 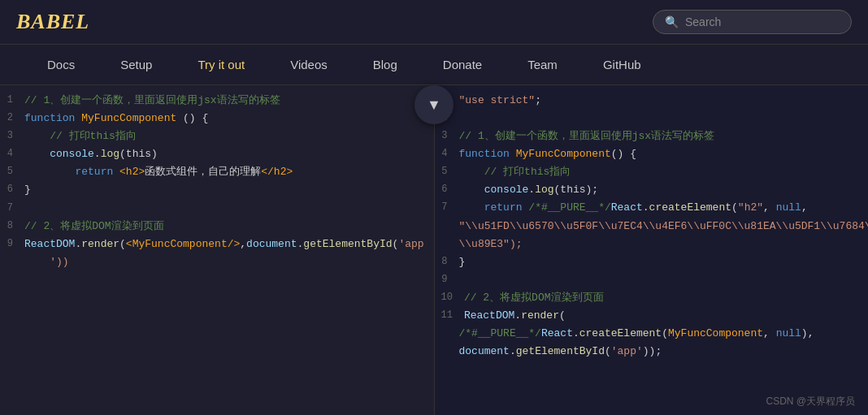 What do you see at coordinates (434, 23) in the screenshot?
I see `navbar: BABEL 🔍` at bounding box center [434, 23].